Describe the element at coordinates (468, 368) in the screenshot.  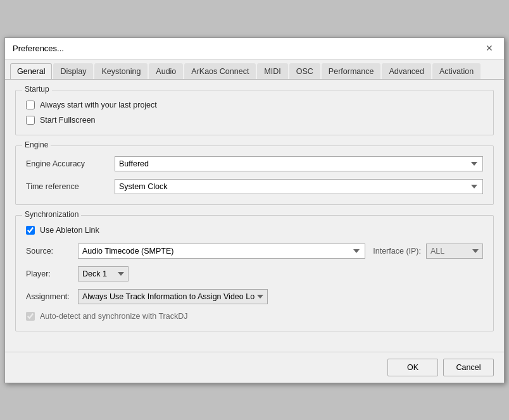
I see `cancel-button: Cancel` at that location.